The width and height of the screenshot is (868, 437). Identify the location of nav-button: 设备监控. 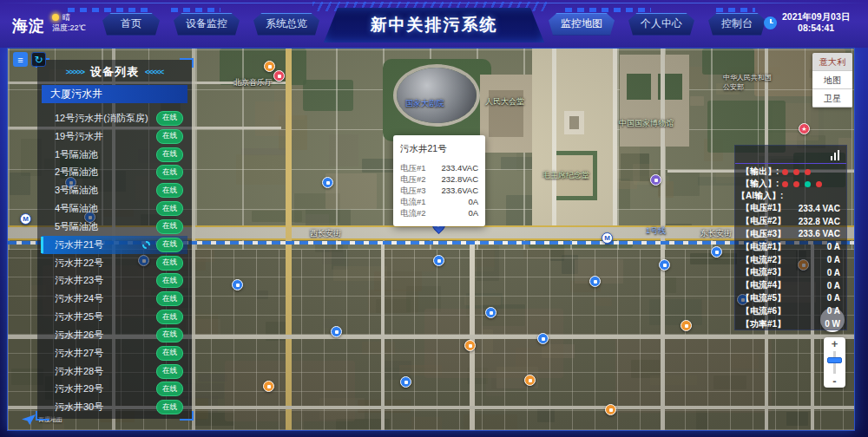
(207, 24).